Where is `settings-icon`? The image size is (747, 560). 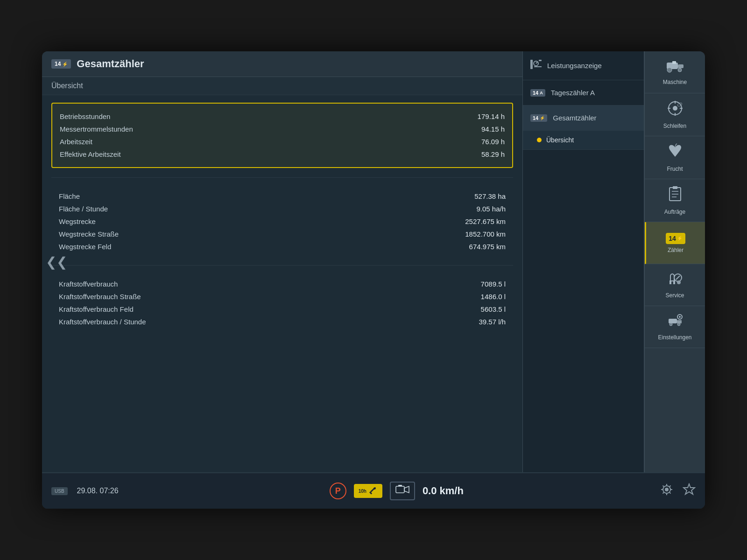 settings-icon is located at coordinates (667, 491).